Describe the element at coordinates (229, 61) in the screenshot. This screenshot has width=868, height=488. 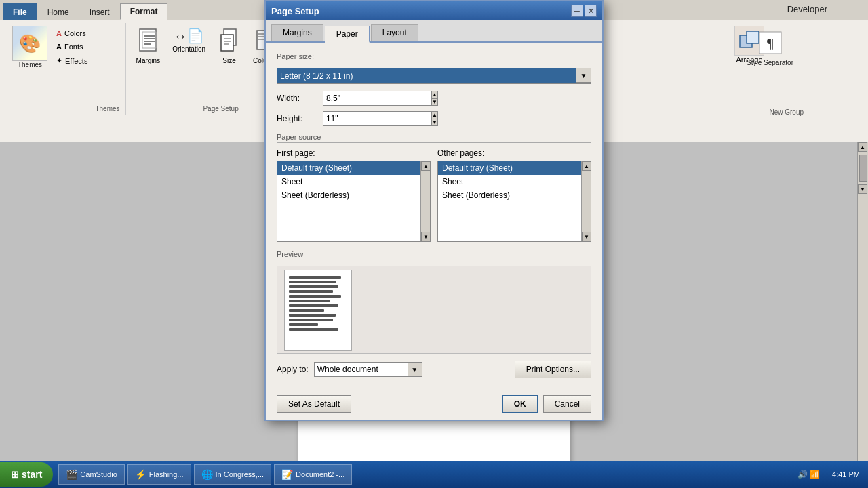
I see `size-label: Size` at that location.